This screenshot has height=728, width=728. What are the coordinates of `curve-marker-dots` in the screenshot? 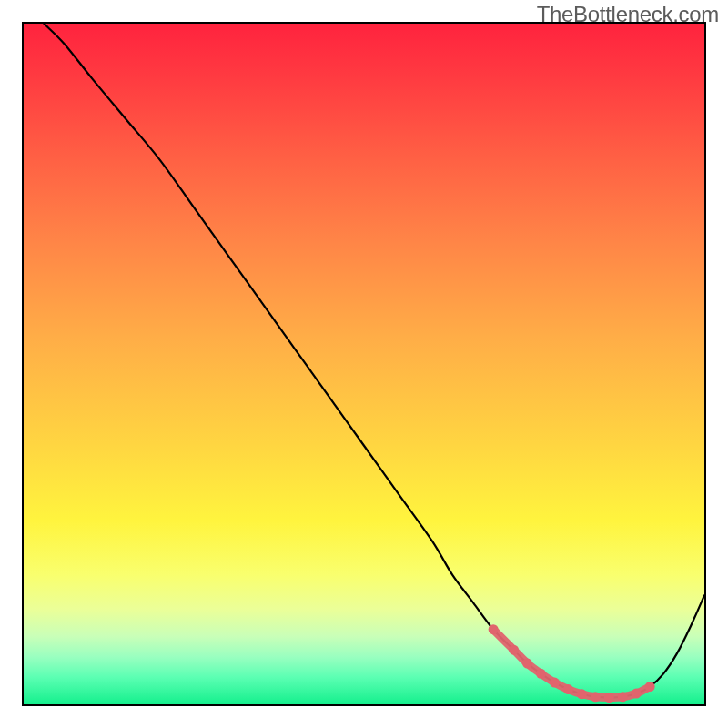 It's located at (571, 663).